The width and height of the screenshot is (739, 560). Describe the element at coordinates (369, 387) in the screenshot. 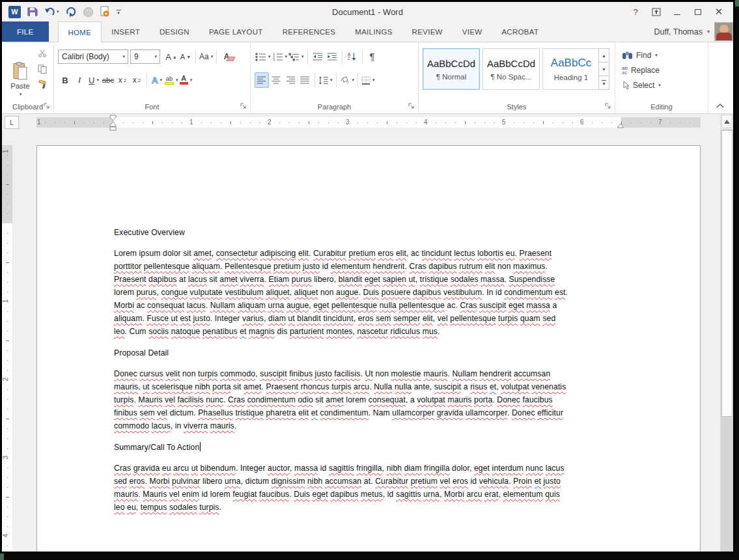

I see `document-line: mauris, ut scelerisque nibh porta sit am…` at that location.